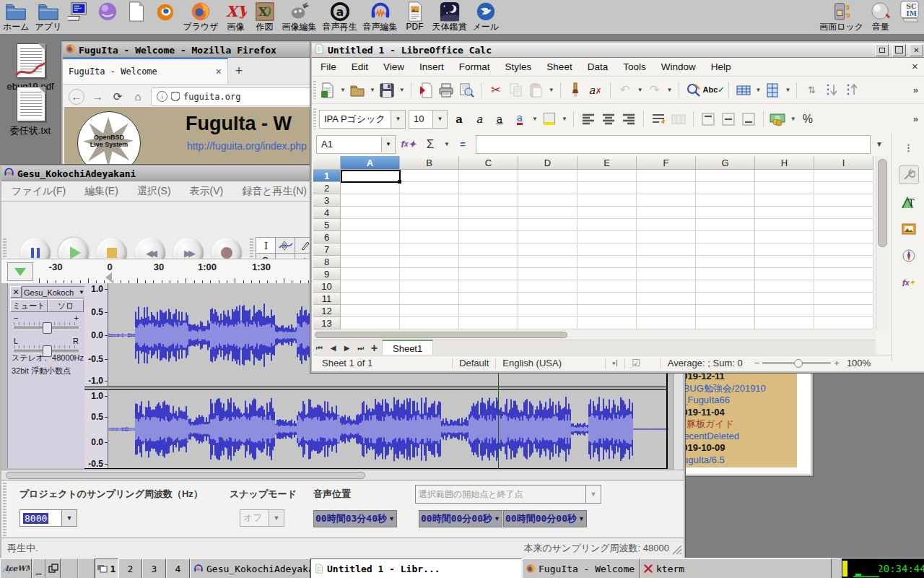 Image resolution: width=924 pixels, height=578 pixels. I want to click on track-name-dropdown: Gesu_Kokoch▼, so click(54, 292).